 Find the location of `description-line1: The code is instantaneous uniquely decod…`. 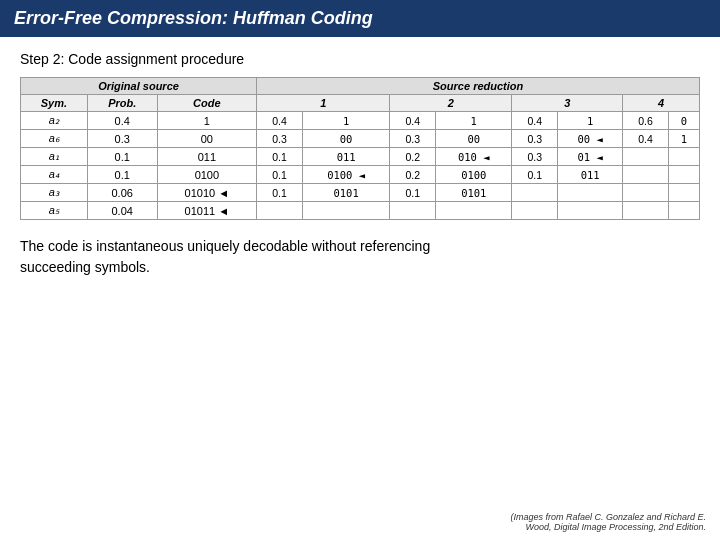

description-line1: The code is instantaneous uniquely decod… is located at coordinates (360, 246).